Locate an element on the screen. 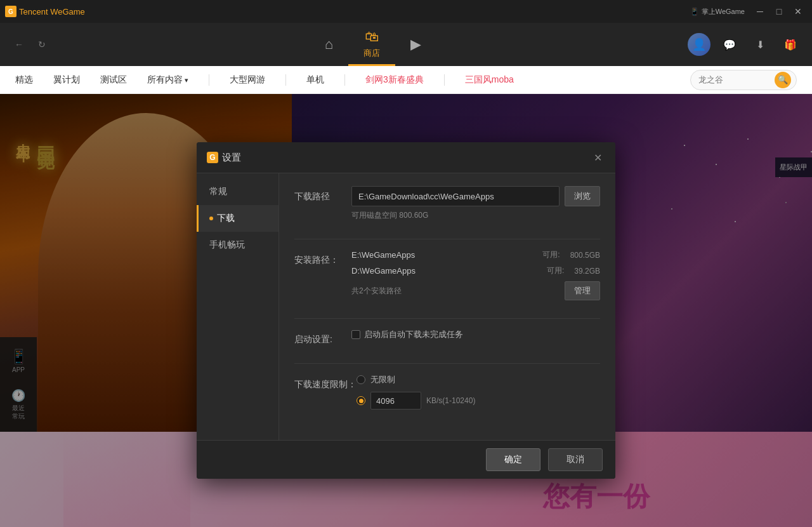 The width and height of the screenshot is (812, 527). speed-limit-row: 下载速度限制： 无限制 is located at coordinates (447, 392).